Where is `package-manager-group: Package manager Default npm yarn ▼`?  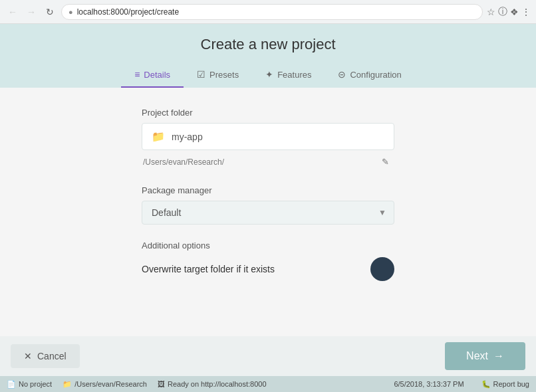 package-manager-group: Package manager Default npm yarn ▼ is located at coordinates (268, 205).